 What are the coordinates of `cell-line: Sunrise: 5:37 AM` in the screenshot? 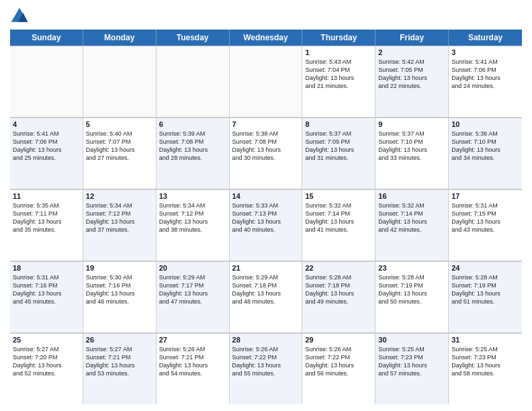 It's located at (412, 134).